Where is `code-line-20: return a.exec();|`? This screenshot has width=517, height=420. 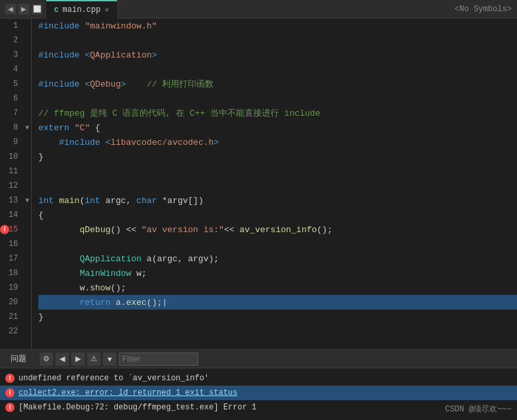 code-line-20: return a.exec();| is located at coordinates (278, 302).